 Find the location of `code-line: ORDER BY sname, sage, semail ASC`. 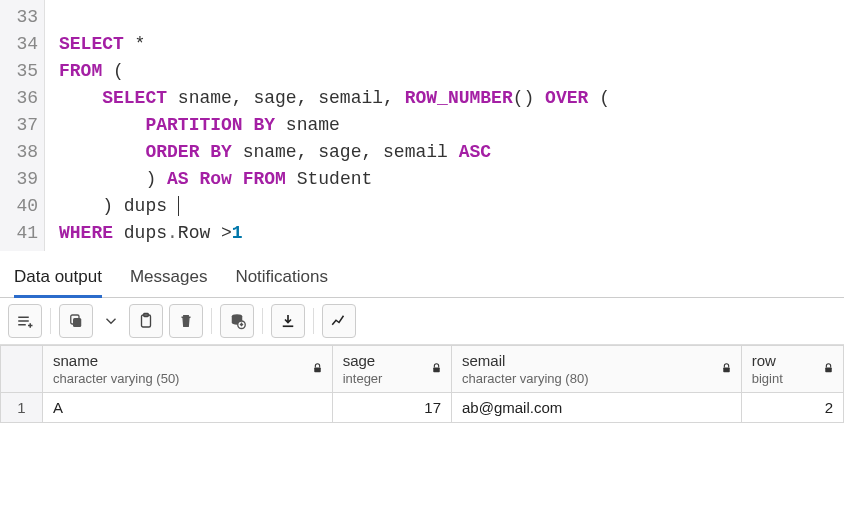

code-line: ORDER BY sname, sage, semail ASC is located at coordinates (334, 152).